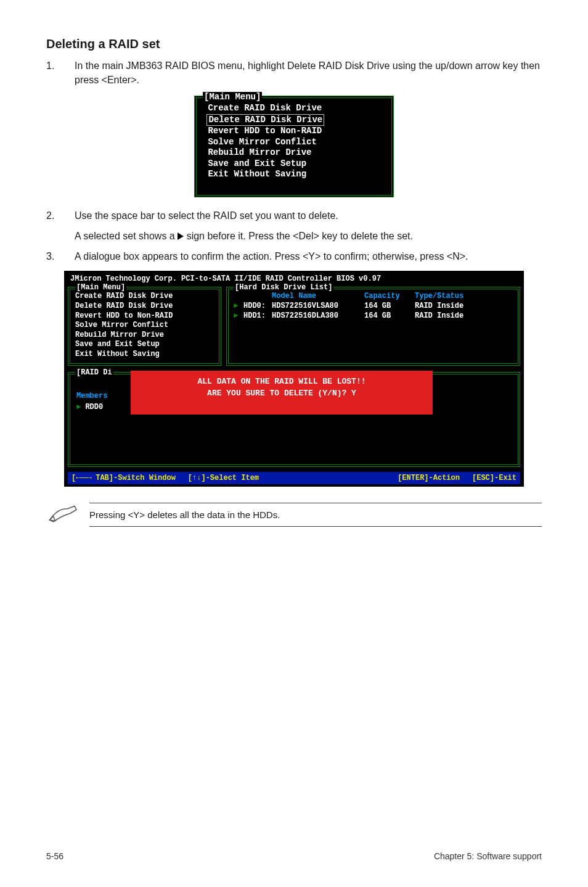 The width and height of the screenshot is (588, 887). Describe the element at coordinates (294, 257) in the screenshot. I see `step-3: 3. A dialogue box appears to confirm the…` at that location.